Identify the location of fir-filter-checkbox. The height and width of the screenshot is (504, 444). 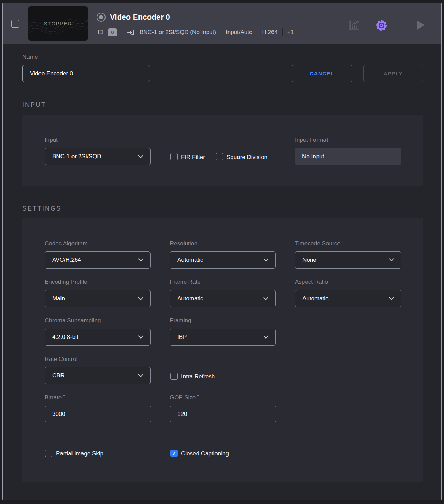
(174, 157).